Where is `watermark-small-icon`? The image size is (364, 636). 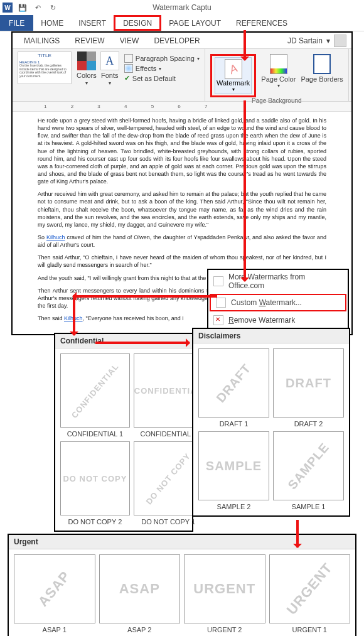 watermark-small-icon is located at coordinates (221, 303).